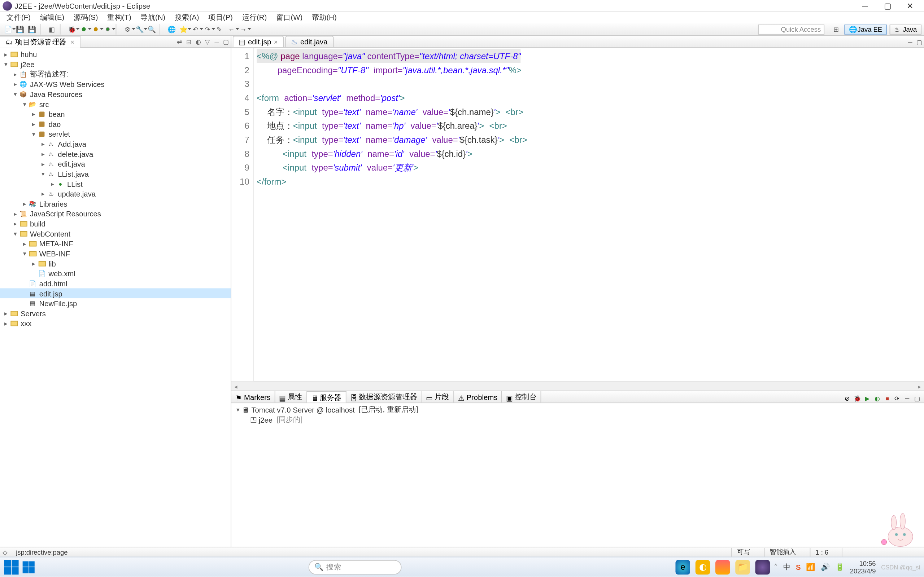 The image size is (924, 577). Describe the element at coordinates (787, 567) in the screenshot. I see `tray-ime-icon: 中` at that location.